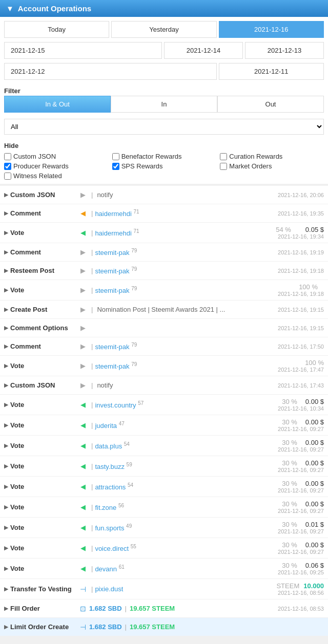  What do you see at coordinates (301, 328) in the screenshot?
I see `op-right: 2021-12-16, 19:15` at bounding box center [301, 328].